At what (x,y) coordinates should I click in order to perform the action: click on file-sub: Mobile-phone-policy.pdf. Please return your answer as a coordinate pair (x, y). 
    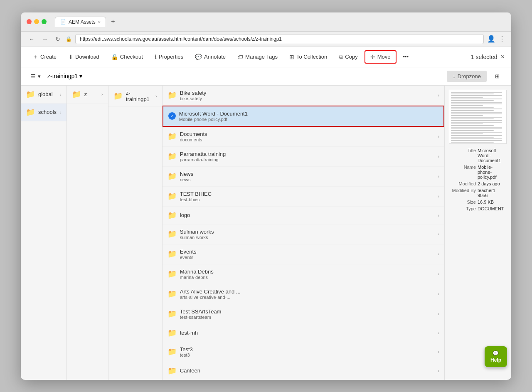
    Looking at the image, I should click on (309, 119).